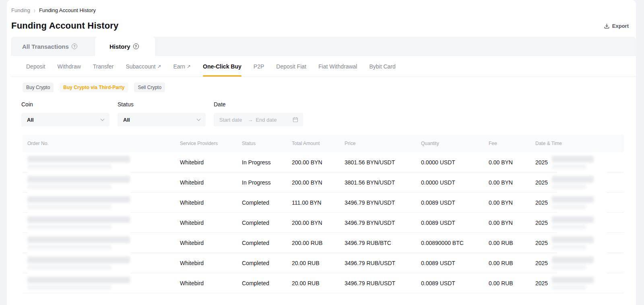 Image resolution: width=644 pixels, height=305 pixels. Describe the element at coordinates (383, 183) in the screenshot. I see `price-cell: 3801.56 BYN/USDT` at that location.